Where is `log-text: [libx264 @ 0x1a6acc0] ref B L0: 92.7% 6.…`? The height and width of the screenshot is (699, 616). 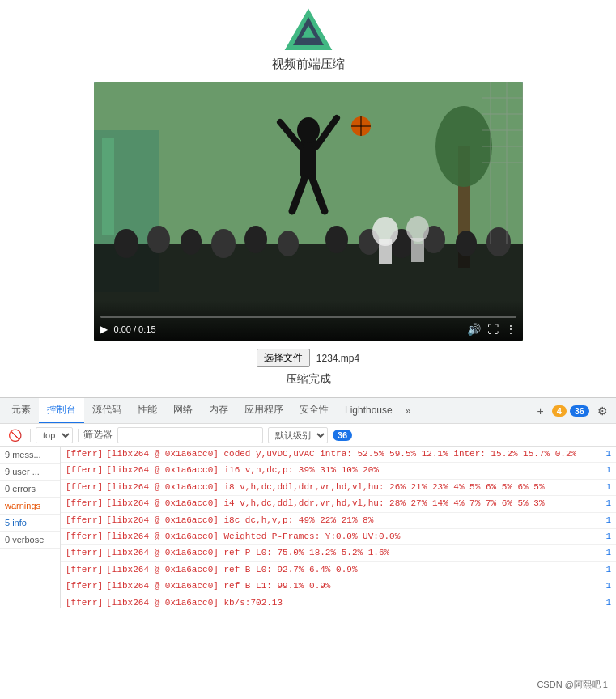
log-text: [libx264 @ 0x1a6acc0] ref B L0: 92.7% 6.… is located at coordinates (232, 570).